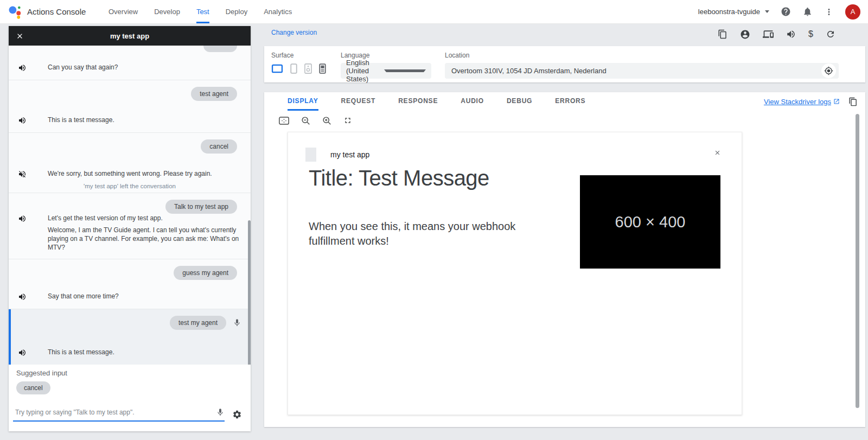  What do you see at coordinates (311, 155) in the screenshot?
I see `preview-avatar` at bounding box center [311, 155].